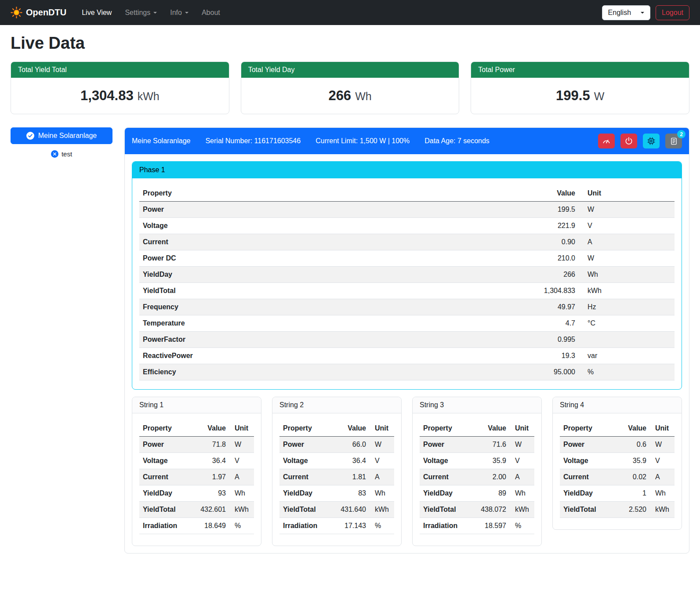  What do you see at coordinates (138, 13) in the screenshot?
I see `nav-item-label: Settings` at bounding box center [138, 13].